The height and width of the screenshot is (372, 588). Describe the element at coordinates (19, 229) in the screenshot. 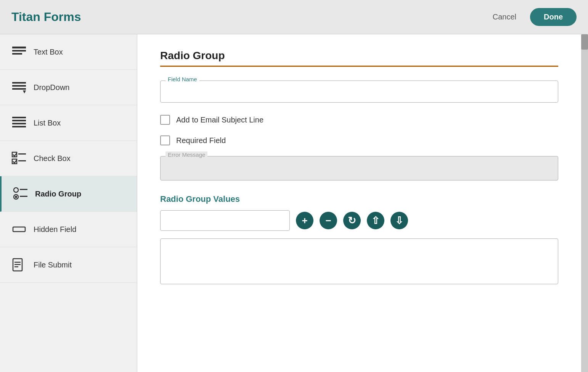

I see `hidden-field-icon` at that location.